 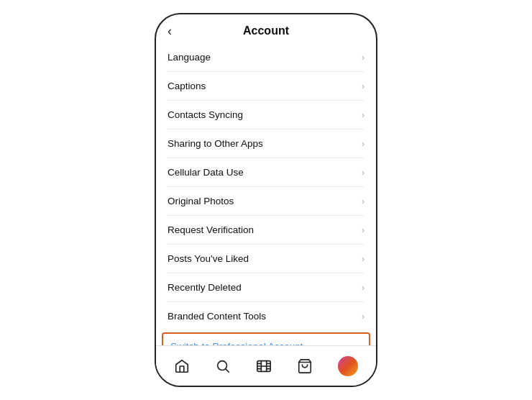 What do you see at coordinates (266, 115) in the screenshot?
I see `menu-item-contacts-syncing: Contacts Syncing ›` at bounding box center [266, 115].